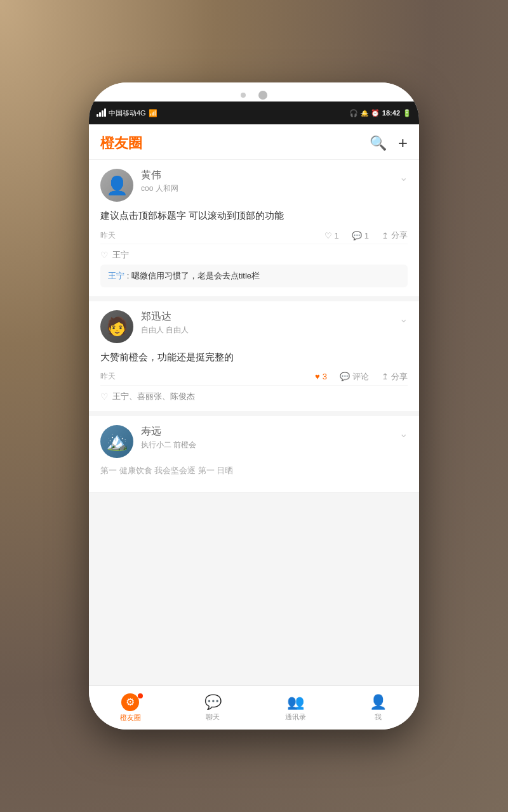 The height and width of the screenshot is (812, 508). What do you see at coordinates (331, 236) in the screenshot?
I see `like-action: ♡ 1` at bounding box center [331, 236].